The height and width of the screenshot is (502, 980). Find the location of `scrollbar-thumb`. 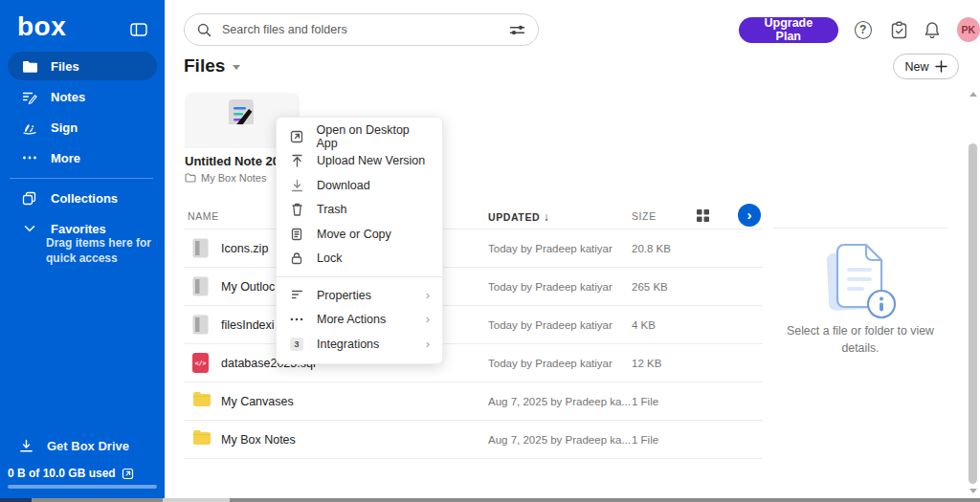

scrollbar-thumb is located at coordinates (972, 314).